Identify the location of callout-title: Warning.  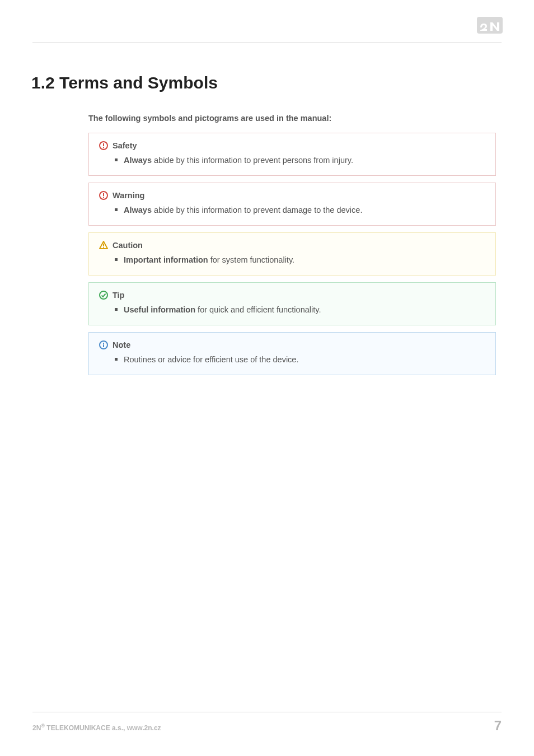
(129, 195).